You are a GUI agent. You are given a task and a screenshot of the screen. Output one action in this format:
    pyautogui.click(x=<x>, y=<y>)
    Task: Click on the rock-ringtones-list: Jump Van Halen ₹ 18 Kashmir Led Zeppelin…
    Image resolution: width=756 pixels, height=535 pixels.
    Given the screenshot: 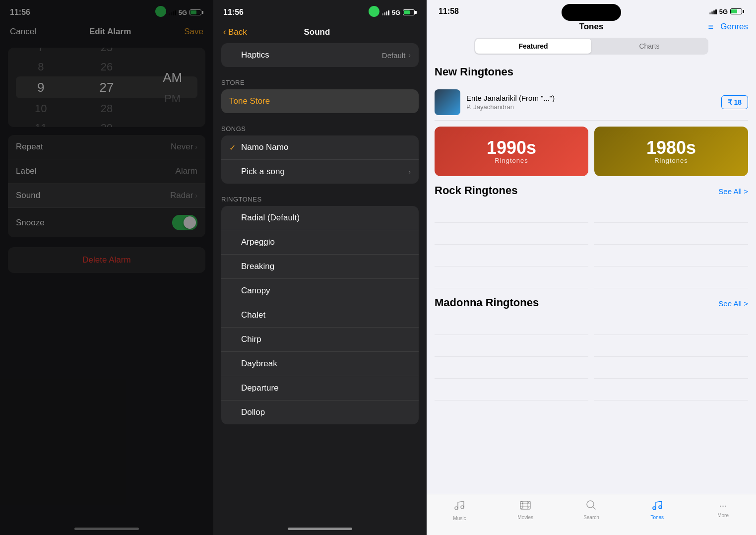 What is the action you would take?
    pyautogui.click(x=591, y=245)
    